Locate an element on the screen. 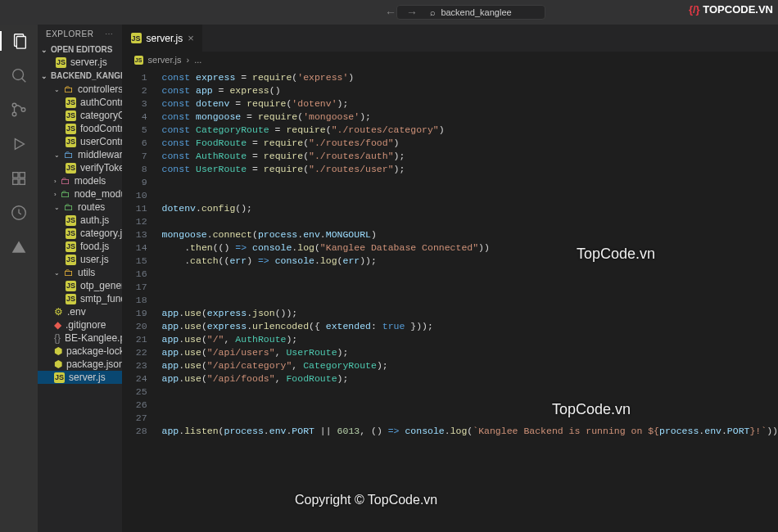 This screenshot has width=778, height=532. folder-item: ›🗀models is located at coordinates (80, 181).